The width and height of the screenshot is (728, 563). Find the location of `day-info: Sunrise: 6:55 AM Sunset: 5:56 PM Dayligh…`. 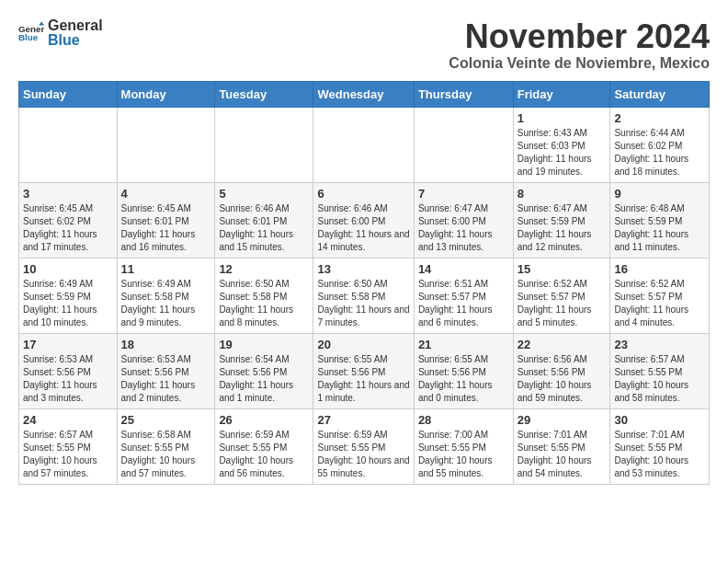

day-info: Sunrise: 6:55 AM Sunset: 5:56 PM Dayligh… is located at coordinates (363, 379).